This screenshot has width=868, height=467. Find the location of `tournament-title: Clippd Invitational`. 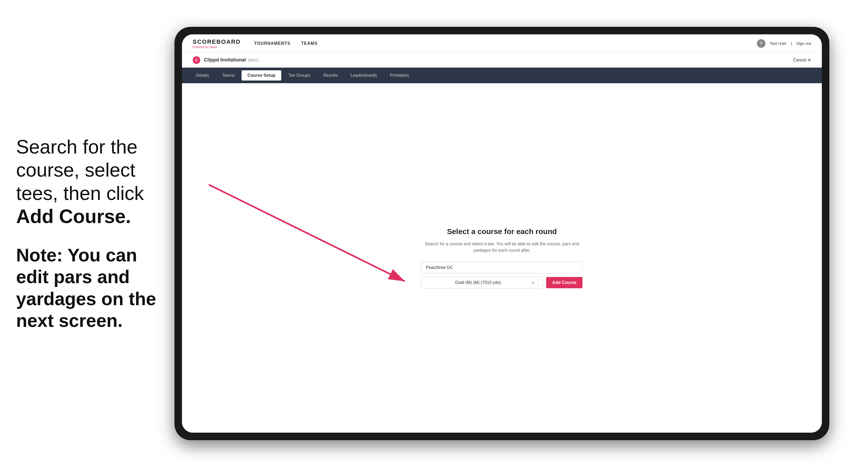

tournament-title: Clippd Invitational is located at coordinates (225, 60).